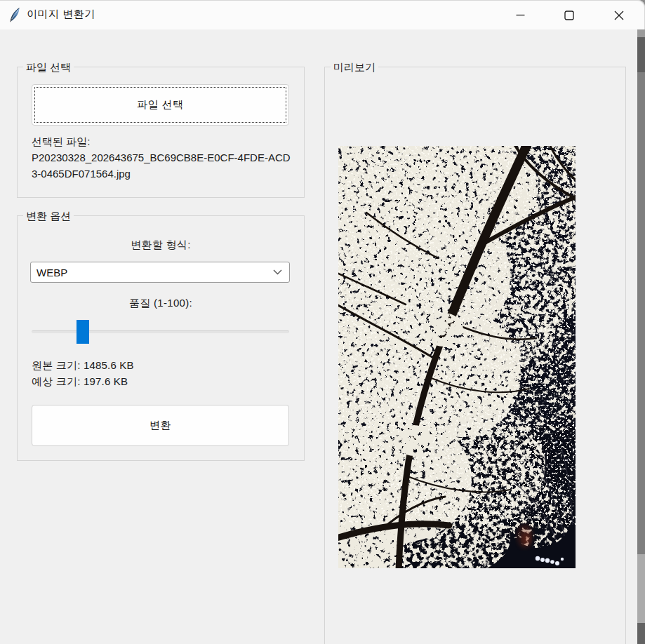  Describe the element at coordinates (162, 142) in the screenshot. I see `selected-file-caption: 선택된 파일:` at that location.